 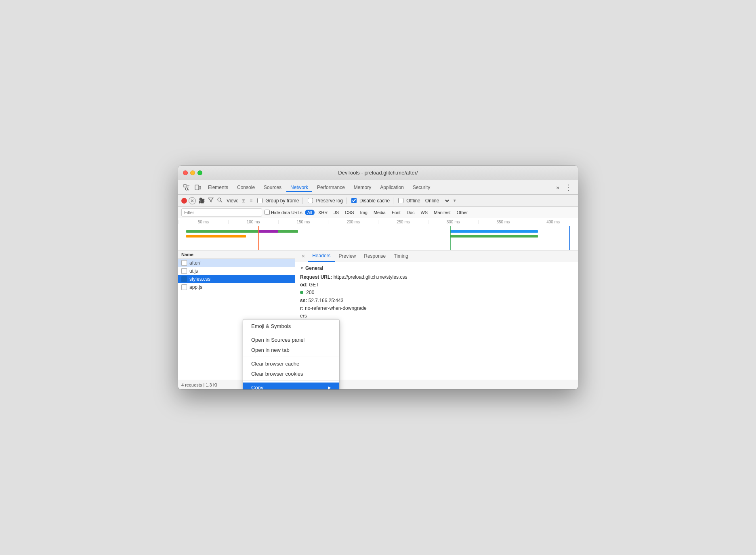 I want to click on maximize-button, so click(x=200, y=173).